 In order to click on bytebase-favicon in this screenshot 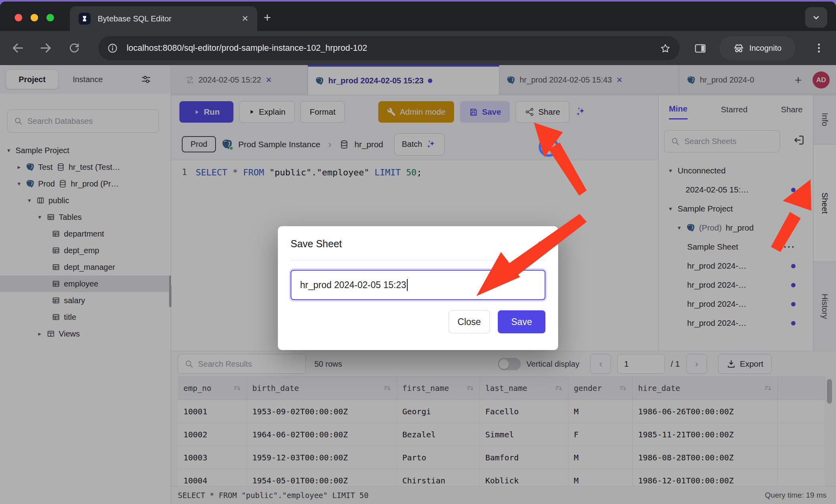, I will do `click(85, 19)`.